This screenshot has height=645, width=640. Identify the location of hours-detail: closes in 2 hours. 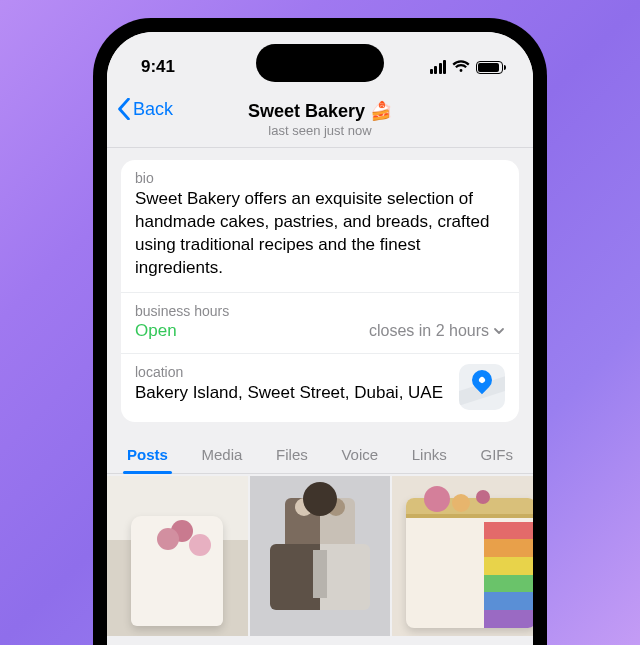
(437, 331).